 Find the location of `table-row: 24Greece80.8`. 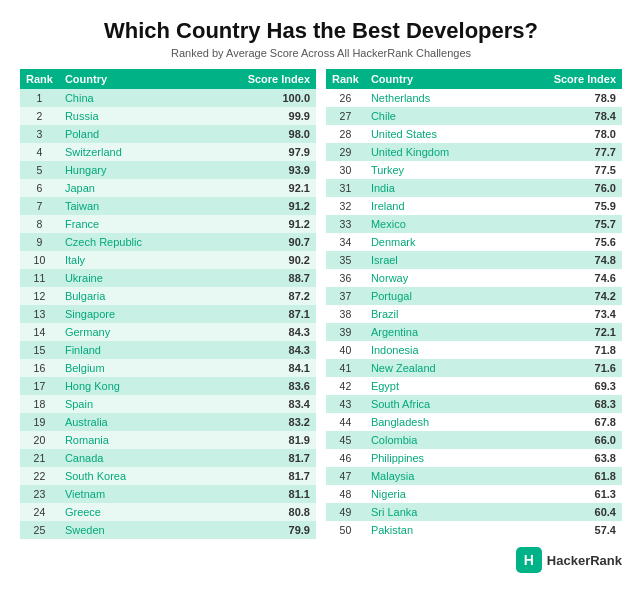

table-row: 24Greece80.8 is located at coordinates (168, 512).